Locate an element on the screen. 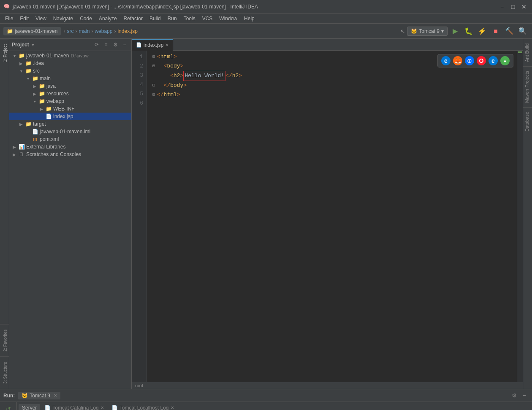 The width and height of the screenshot is (532, 410). settings-gear-button: ⚙ is located at coordinates (514, 396).